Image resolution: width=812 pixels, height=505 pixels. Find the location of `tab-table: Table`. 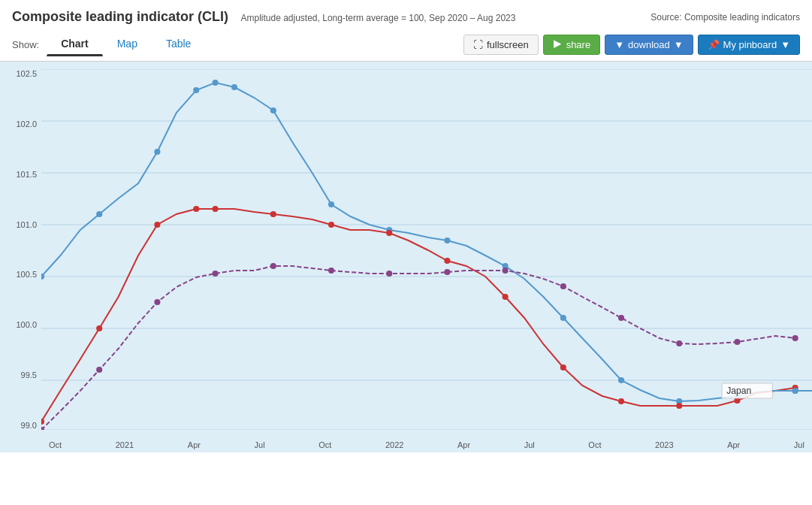

tab-table: Table is located at coordinates (179, 44).